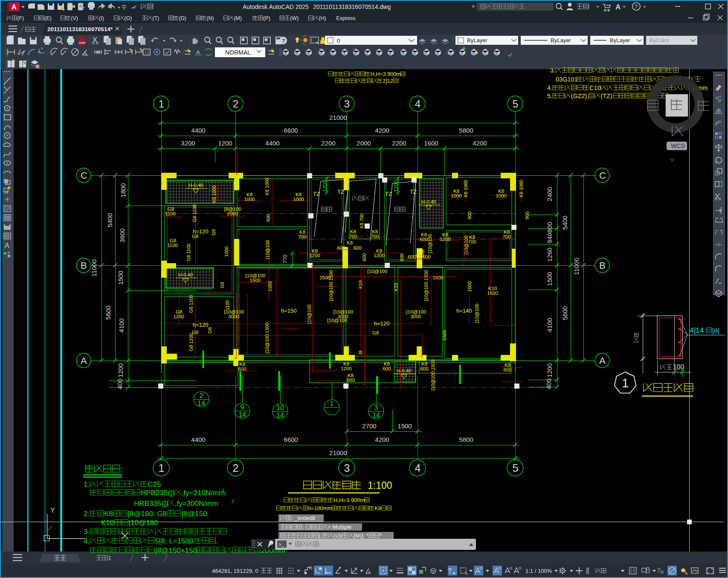  Describe the element at coordinates (128, 18) in the screenshot. I see `svg-text: (O)` at that location.